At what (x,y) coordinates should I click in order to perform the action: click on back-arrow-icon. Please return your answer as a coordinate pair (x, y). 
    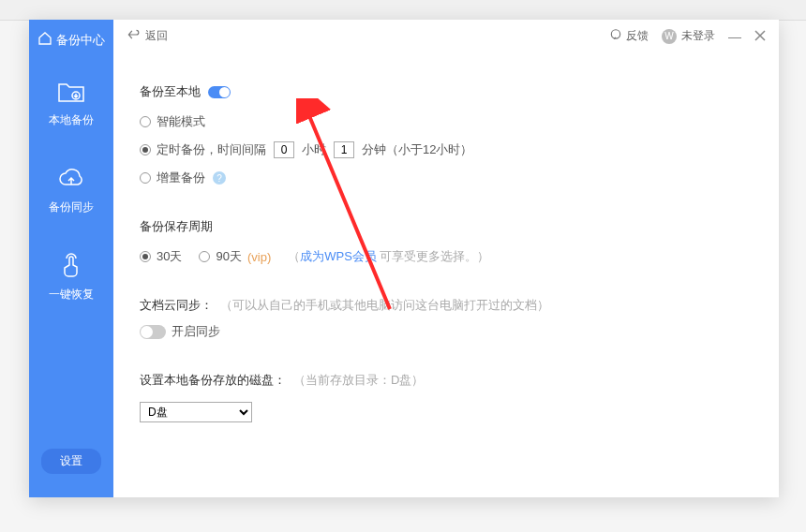
    Looking at the image, I should click on (133, 36).